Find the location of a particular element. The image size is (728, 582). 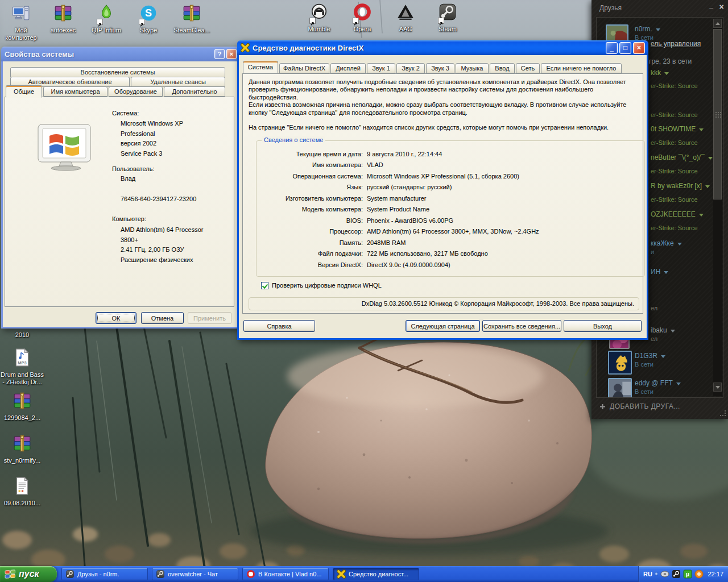

cancel-button: Отмена is located at coordinates (163, 318).